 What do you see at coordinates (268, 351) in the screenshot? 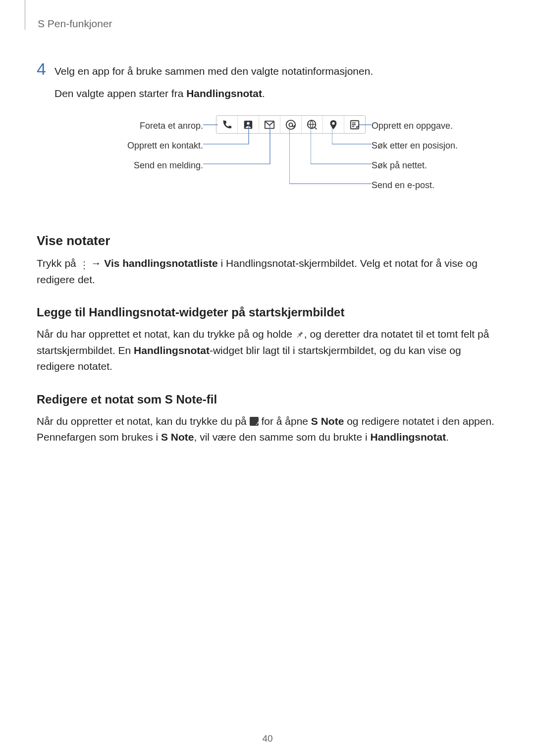
I see `paragraph-add-widget: Når du har opprettet et notat, kan du tr…` at bounding box center [268, 351].